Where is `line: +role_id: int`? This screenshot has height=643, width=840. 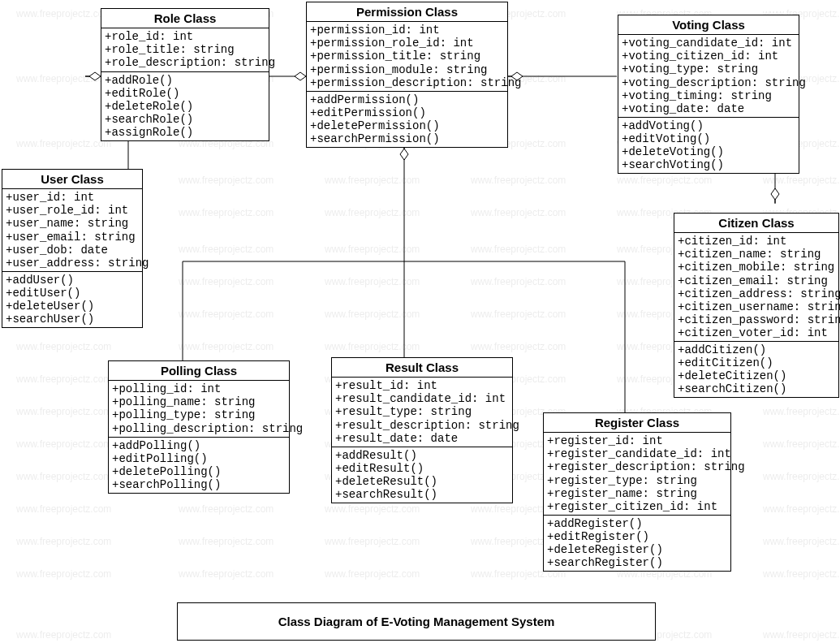 line: +role_id: int is located at coordinates (186, 37).